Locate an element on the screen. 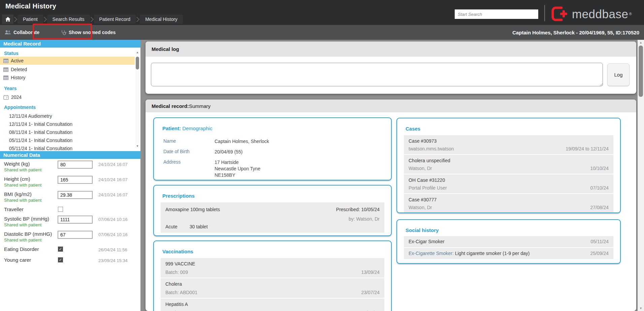 The image size is (644, 311). breadcrumb-patient-record: Patient Record is located at coordinates (115, 19).